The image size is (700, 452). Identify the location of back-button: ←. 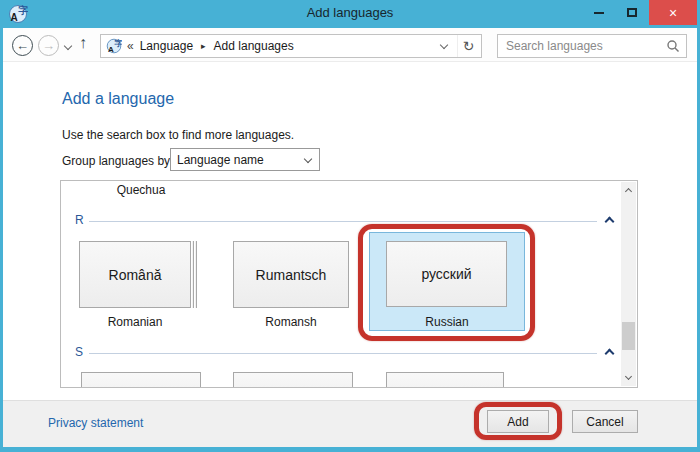
(22, 46).